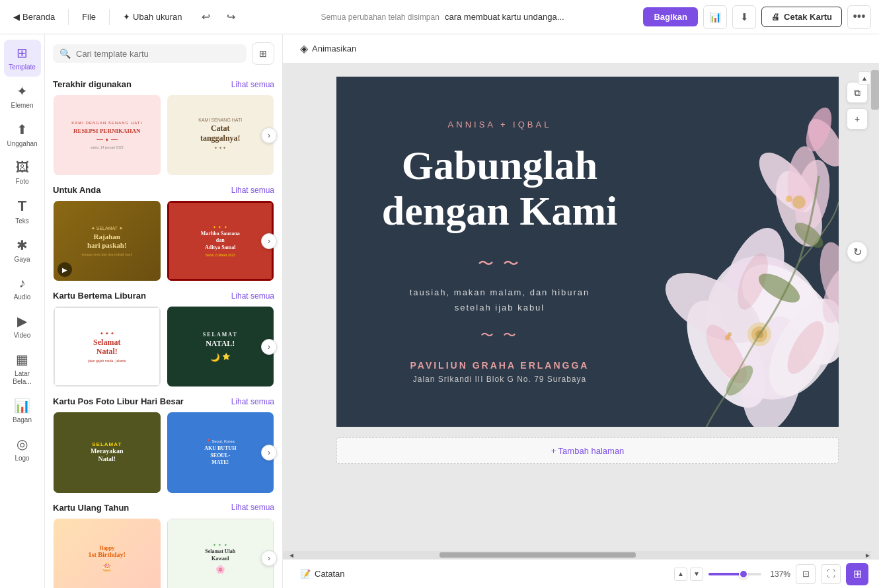  Describe the element at coordinates (744, 17) in the screenshot. I see `download-button: ⬇` at that location.